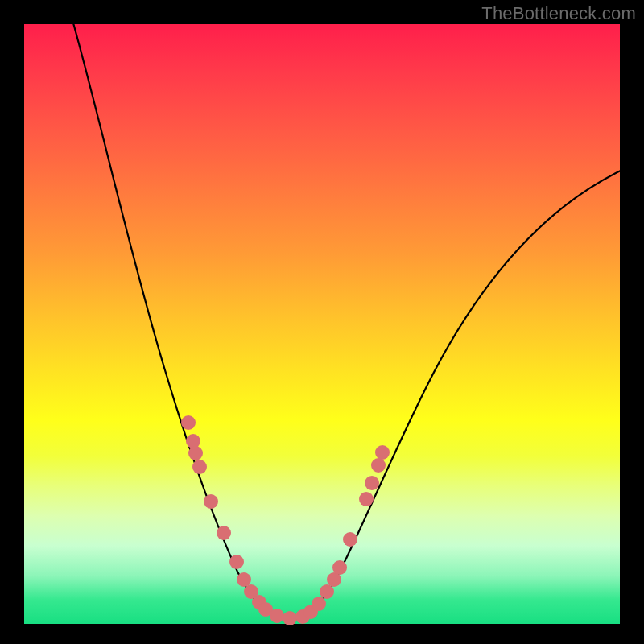 Image resolution: width=644 pixels, height=644 pixels. I want to click on watermark-text: TheBottleneck.com, so click(559, 14).